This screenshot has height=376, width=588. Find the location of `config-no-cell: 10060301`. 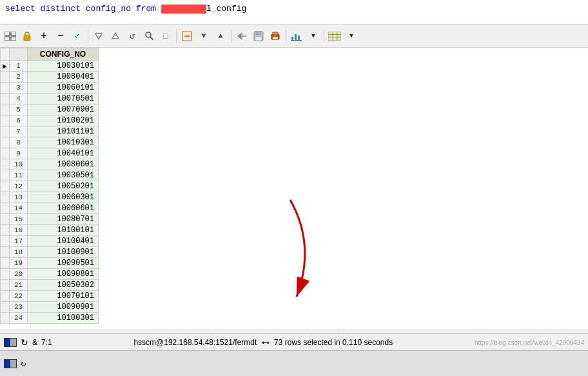

config-no-cell: 10060301 is located at coordinates (63, 197).